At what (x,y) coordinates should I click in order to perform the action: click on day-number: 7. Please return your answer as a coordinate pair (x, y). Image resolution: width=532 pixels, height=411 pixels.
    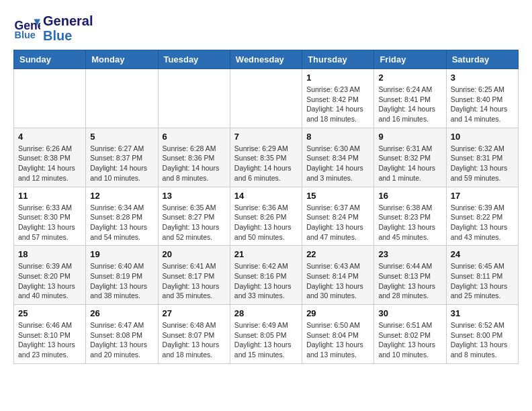
    Looking at the image, I should click on (266, 137).